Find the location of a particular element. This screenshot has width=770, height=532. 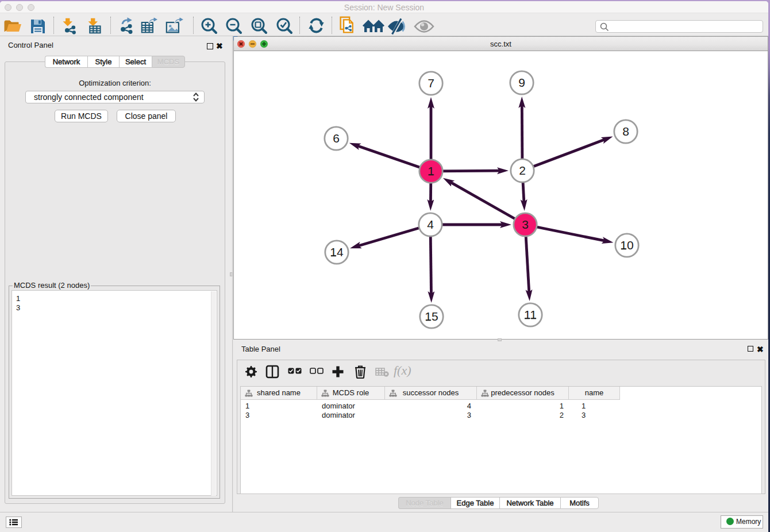

svg-text: 11 is located at coordinates (530, 315).